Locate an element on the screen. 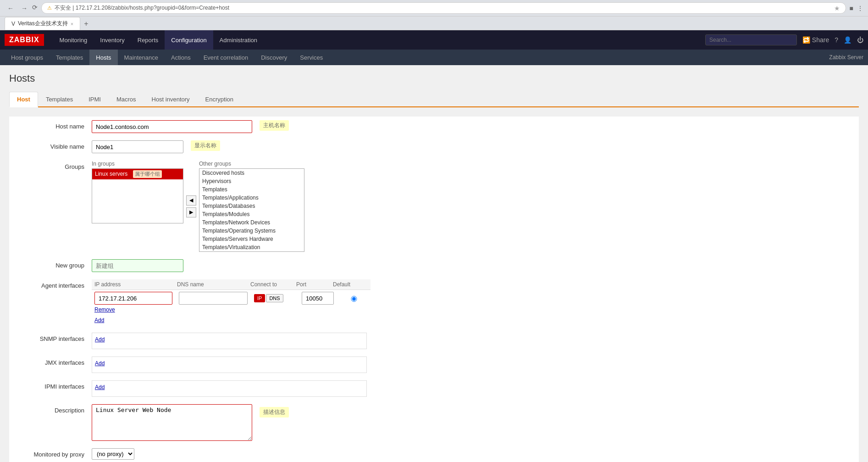  connect-buttons: IP DNS is located at coordinates (277, 298).